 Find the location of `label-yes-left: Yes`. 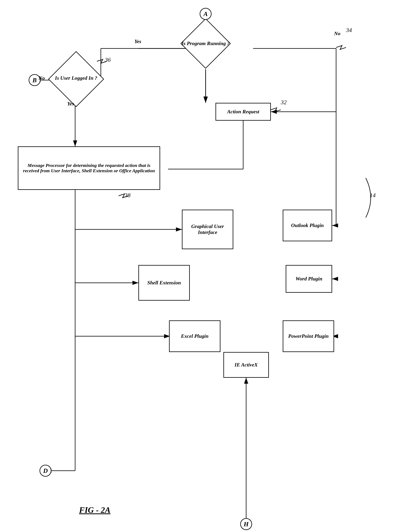

label-yes-left: Yes is located at coordinates (71, 104).